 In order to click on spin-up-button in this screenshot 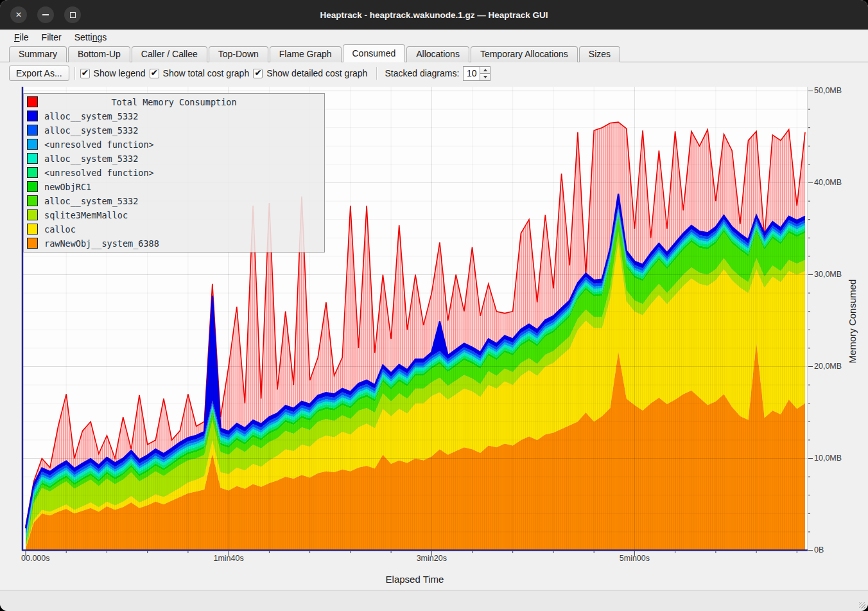, I will do `click(485, 70)`.